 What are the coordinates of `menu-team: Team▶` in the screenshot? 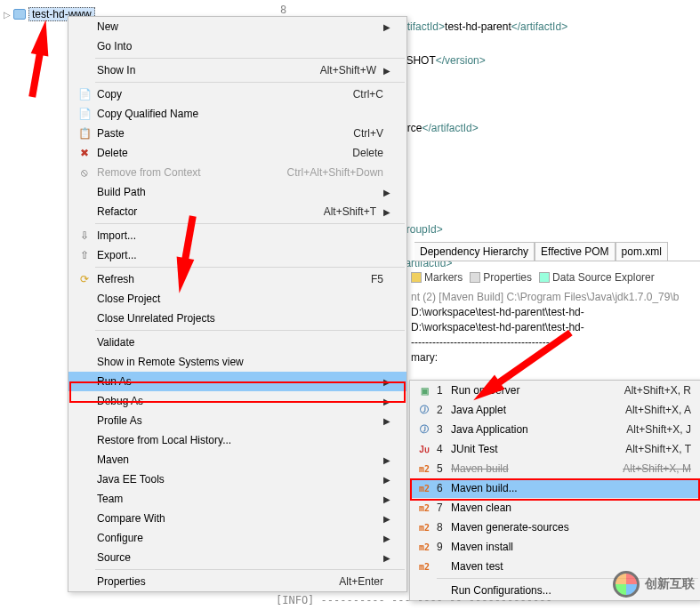 It's located at (237, 499).